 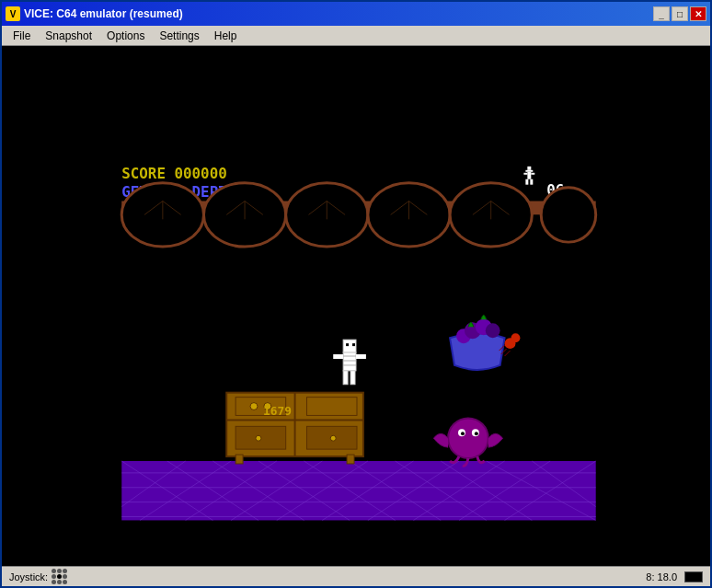 What do you see at coordinates (356, 14) in the screenshot?
I see `title-bar: V VICE: C64 emulator (resumed) _ □ ✕` at bounding box center [356, 14].